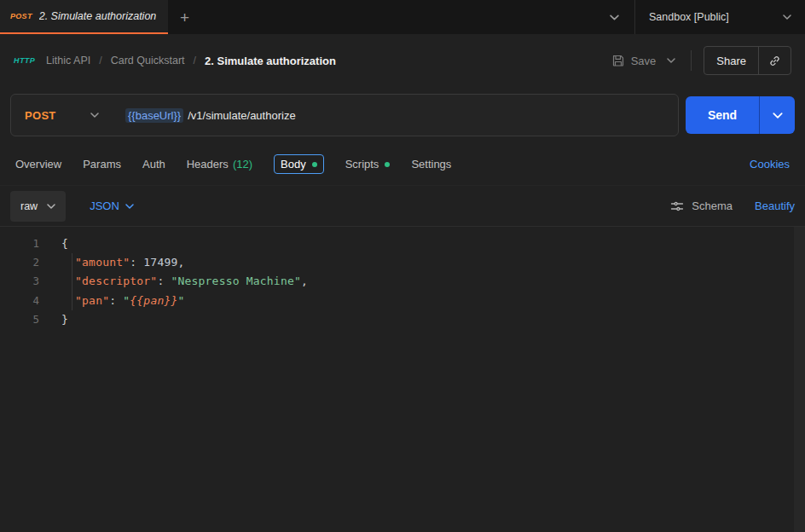 Image resolution: width=805 pixels, height=532 pixels. Describe the element at coordinates (701, 206) in the screenshot. I see `schema-button: Schema` at that location.